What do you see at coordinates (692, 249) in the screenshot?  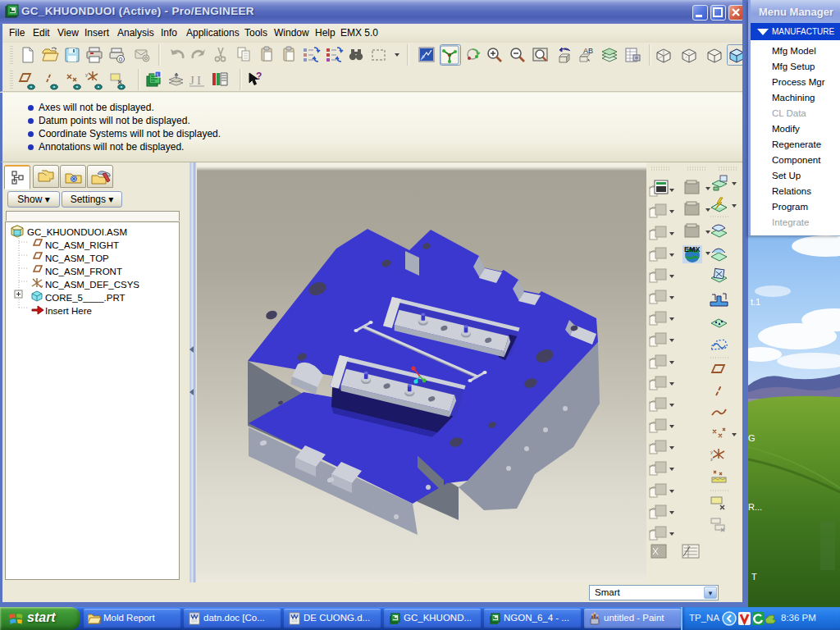 I see `svg-text: EMX` at bounding box center [692, 249].